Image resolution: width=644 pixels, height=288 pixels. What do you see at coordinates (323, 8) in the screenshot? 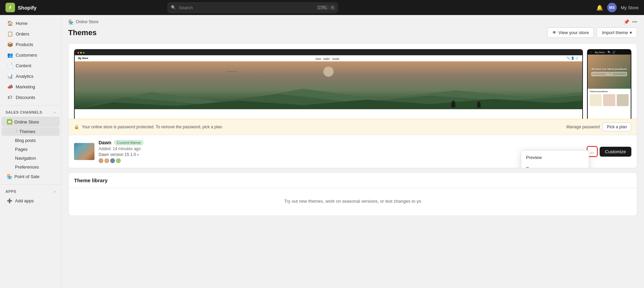
I see `ctrl-key: CTRL` at bounding box center [323, 8].